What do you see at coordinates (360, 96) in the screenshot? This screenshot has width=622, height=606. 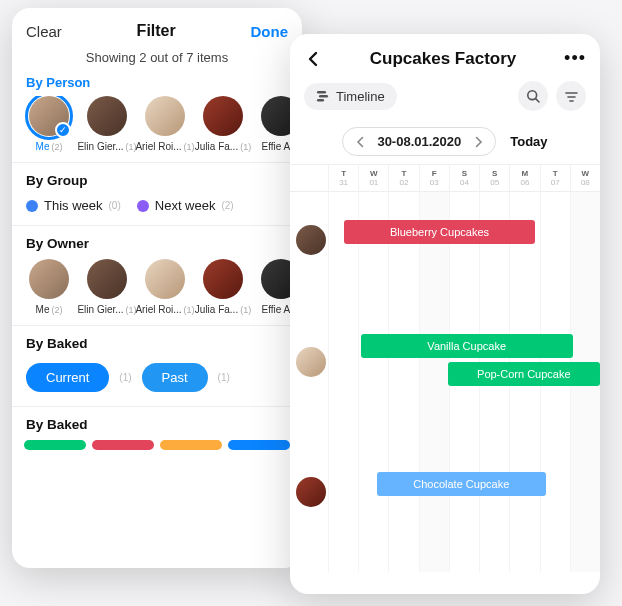 I see `view-label: Timeline` at bounding box center [360, 96].